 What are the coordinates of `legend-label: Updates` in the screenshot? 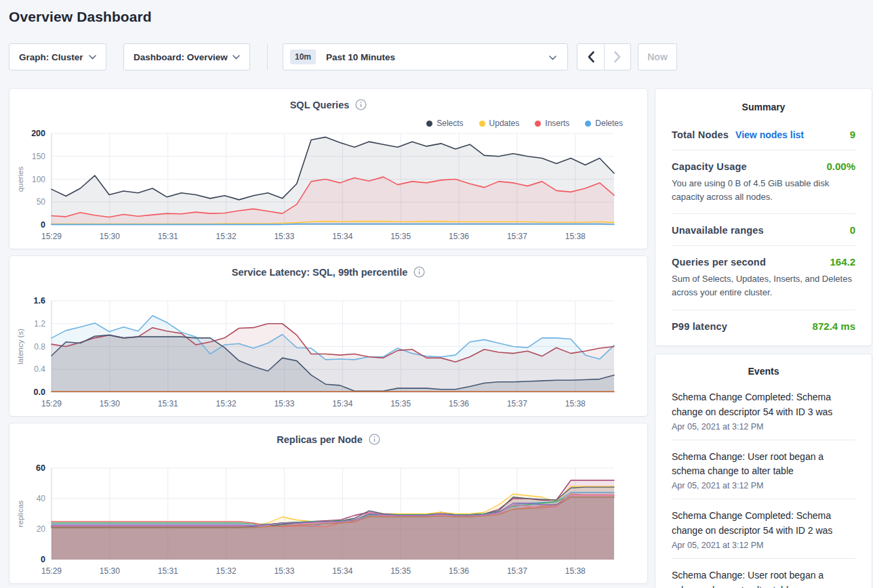 It's located at (504, 123).